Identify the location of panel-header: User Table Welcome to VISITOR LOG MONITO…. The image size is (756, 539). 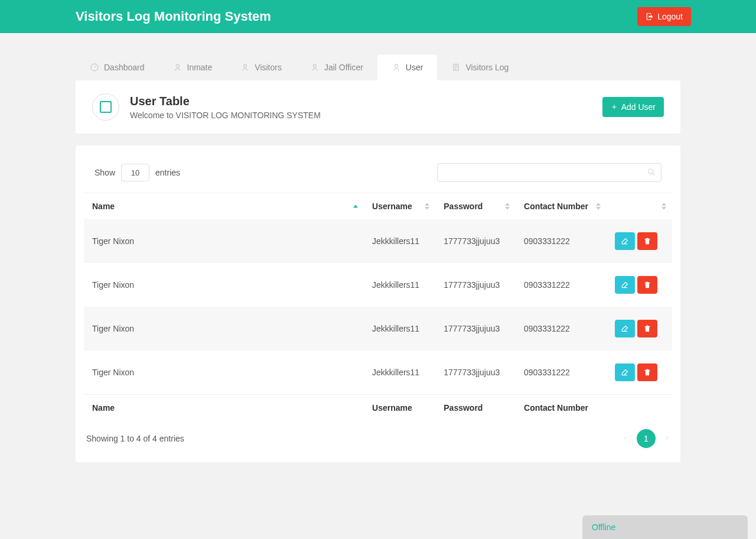
(378, 107).